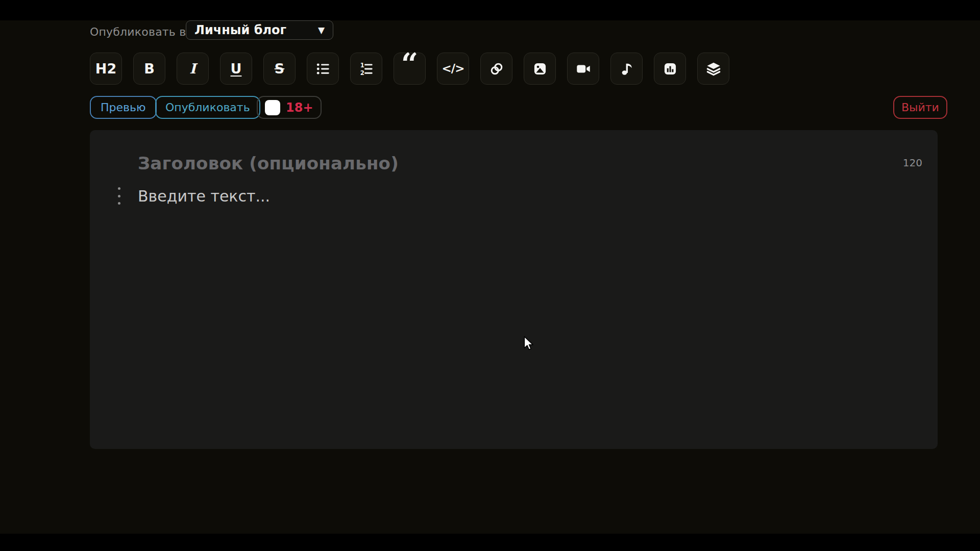 The image size is (980, 551). I want to click on body-text-input: Введите текст..., so click(204, 196).